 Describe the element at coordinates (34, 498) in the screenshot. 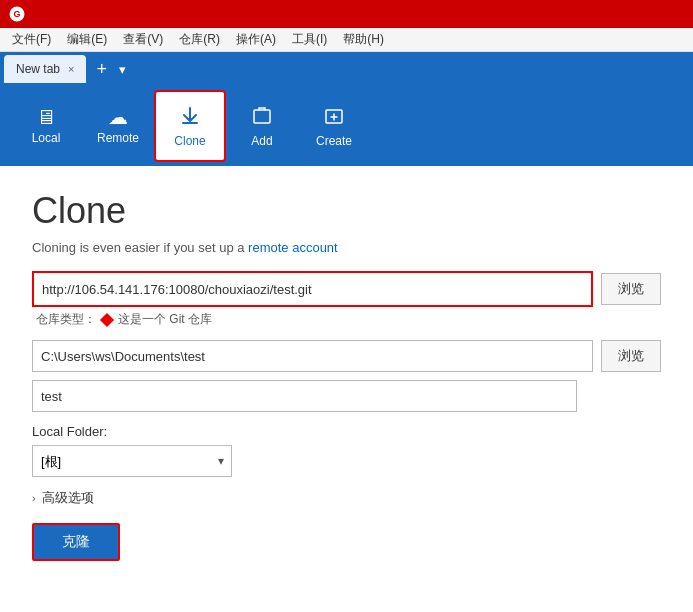

I see `chevron-right-icon: ›` at that location.